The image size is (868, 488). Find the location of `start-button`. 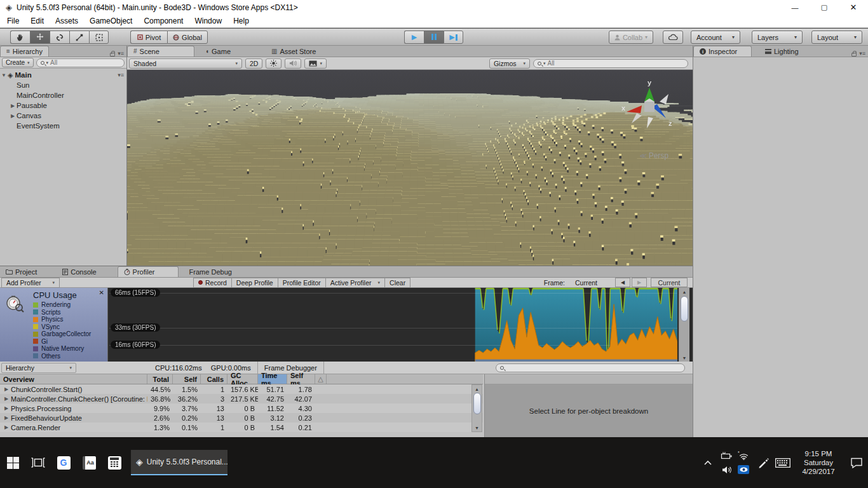

start-button is located at coordinates (13, 463).